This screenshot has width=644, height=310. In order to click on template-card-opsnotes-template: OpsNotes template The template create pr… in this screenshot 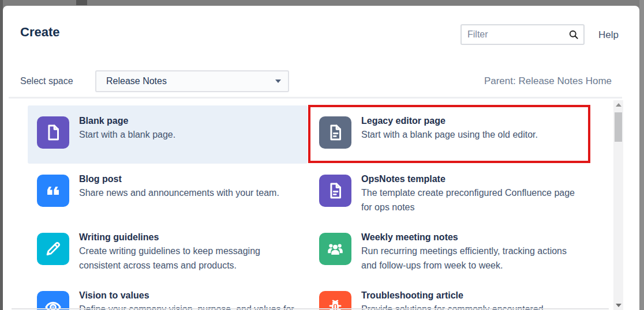, I will do `click(450, 192)`.